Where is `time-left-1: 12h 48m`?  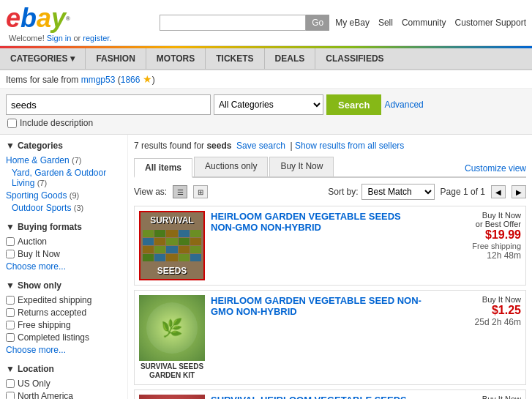
time-left-1: 12h 48m is located at coordinates (503, 256).